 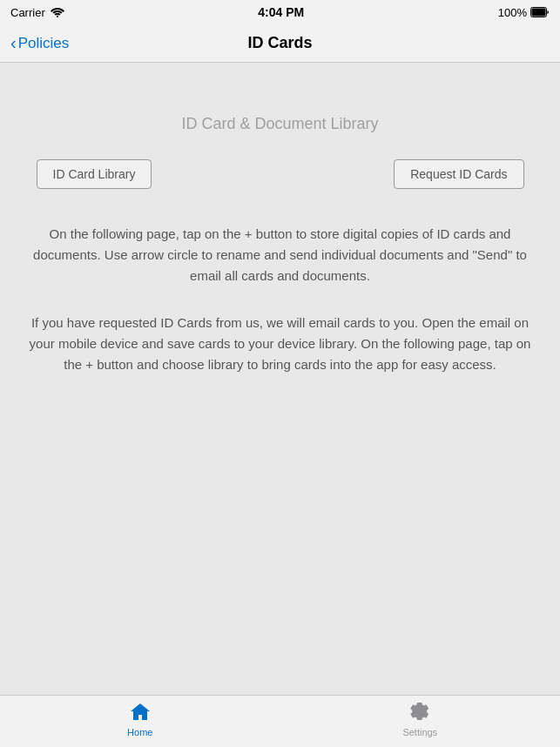 What do you see at coordinates (14, 43) in the screenshot?
I see `chevron-left-icon: ‹` at bounding box center [14, 43].